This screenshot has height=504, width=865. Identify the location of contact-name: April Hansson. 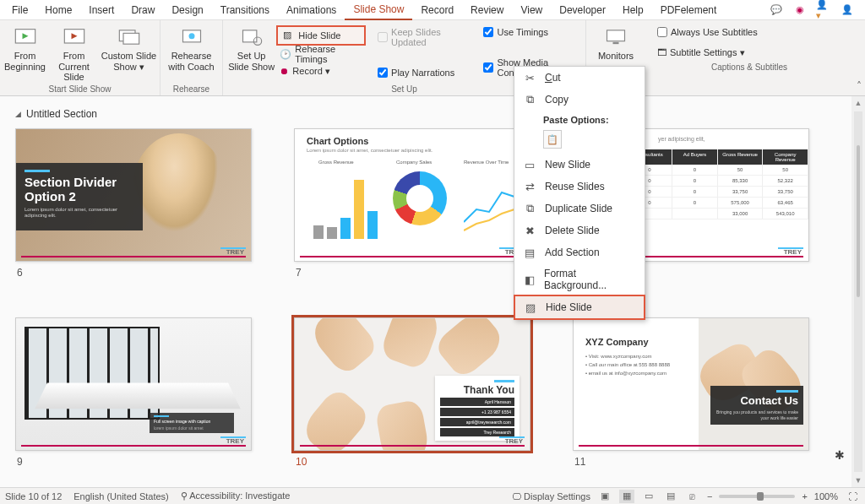
(477, 402).